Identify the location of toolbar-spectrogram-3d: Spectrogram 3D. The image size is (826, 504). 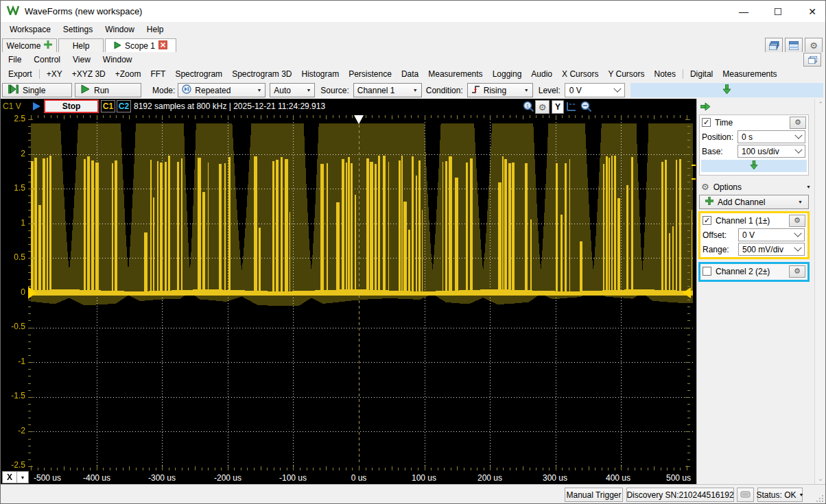
(262, 74).